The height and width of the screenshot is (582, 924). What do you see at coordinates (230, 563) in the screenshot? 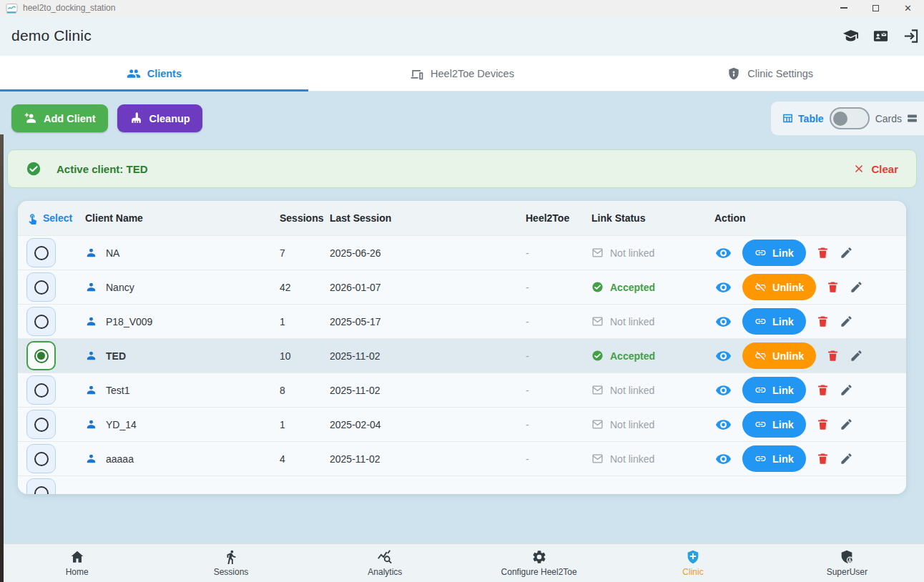
I see `nav-sessions: Sessions` at bounding box center [230, 563].